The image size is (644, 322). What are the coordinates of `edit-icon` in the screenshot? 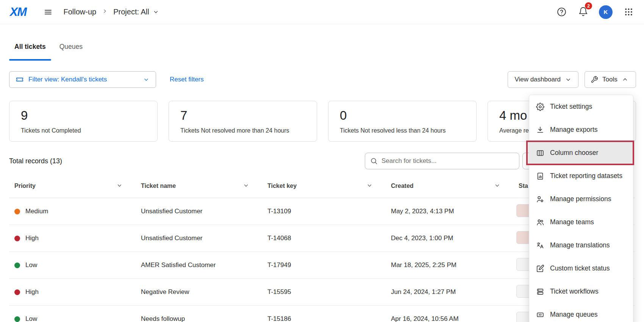 It's located at (540, 269).